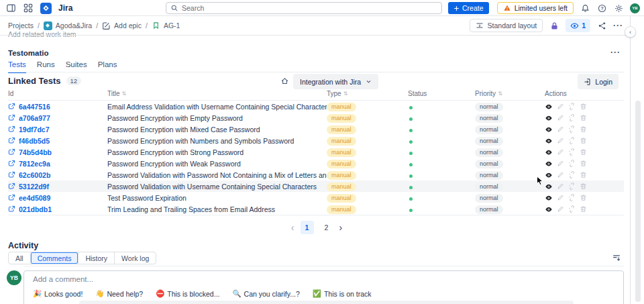 The image size is (644, 304). What do you see at coordinates (316, 164) in the screenshot?
I see `table-row: 7812ec9a Password Encryption with Weak P…` at bounding box center [316, 164].